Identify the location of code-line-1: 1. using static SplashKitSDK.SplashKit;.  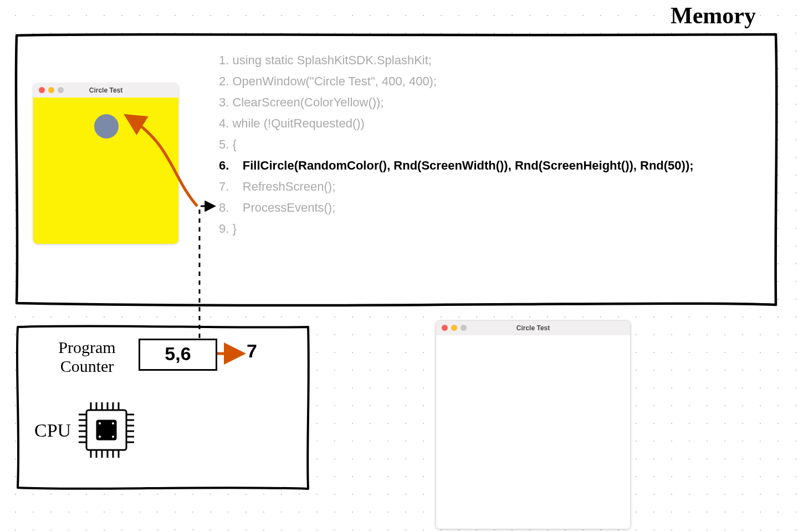
(457, 60).